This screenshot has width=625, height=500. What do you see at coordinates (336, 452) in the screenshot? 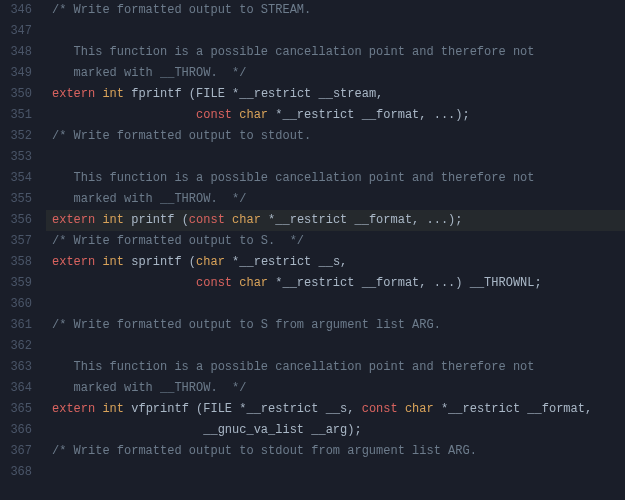
I see `code-line: /* Write formatted output to stdout from…` at bounding box center [336, 452].